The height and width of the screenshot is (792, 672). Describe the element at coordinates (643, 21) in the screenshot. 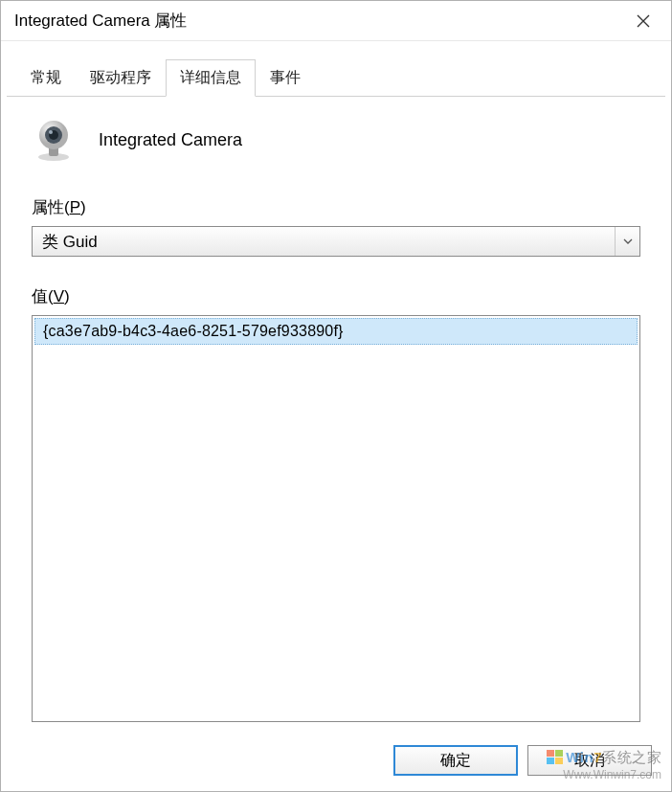

I see `close-button` at that location.